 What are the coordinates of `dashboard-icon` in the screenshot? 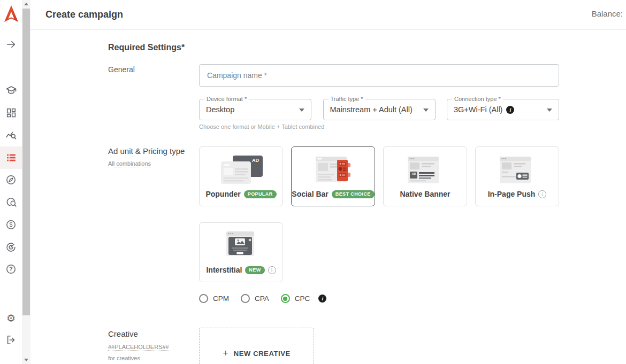 It's located at (11, 113).